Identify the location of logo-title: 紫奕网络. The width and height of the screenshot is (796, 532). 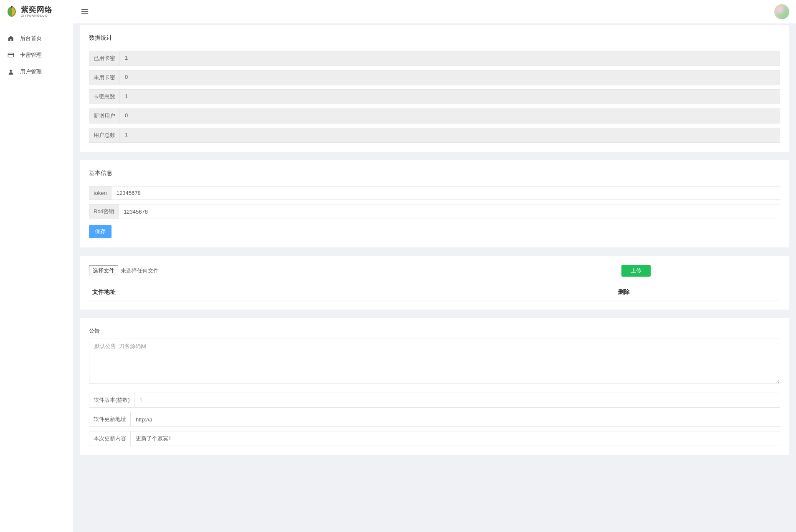
(37, 10).